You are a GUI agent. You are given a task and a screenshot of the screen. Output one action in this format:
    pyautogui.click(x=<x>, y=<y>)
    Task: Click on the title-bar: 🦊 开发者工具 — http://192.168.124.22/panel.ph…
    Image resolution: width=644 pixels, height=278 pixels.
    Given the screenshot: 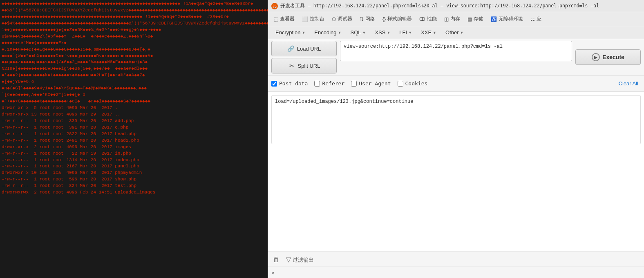 What is the action you would take?
    pyautogui.click(x=456, y=6)
    